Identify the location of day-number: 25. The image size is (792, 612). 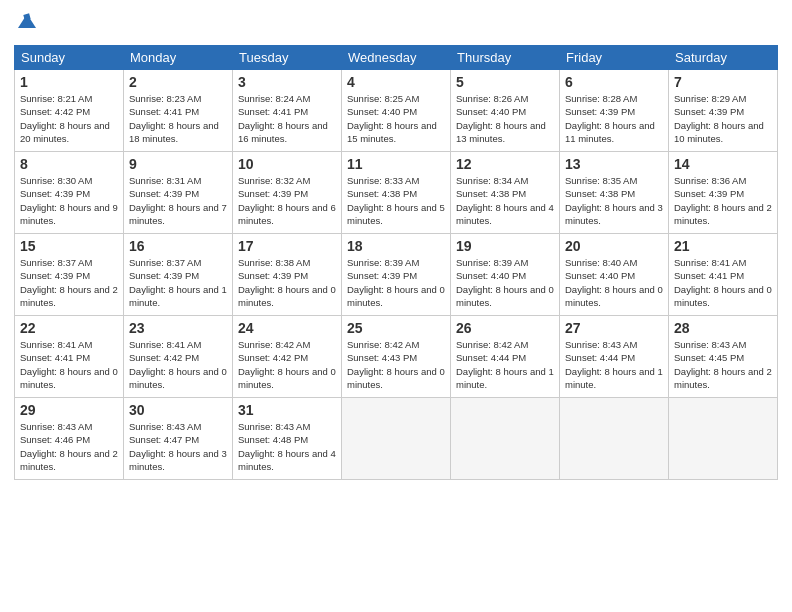
(396, 328).